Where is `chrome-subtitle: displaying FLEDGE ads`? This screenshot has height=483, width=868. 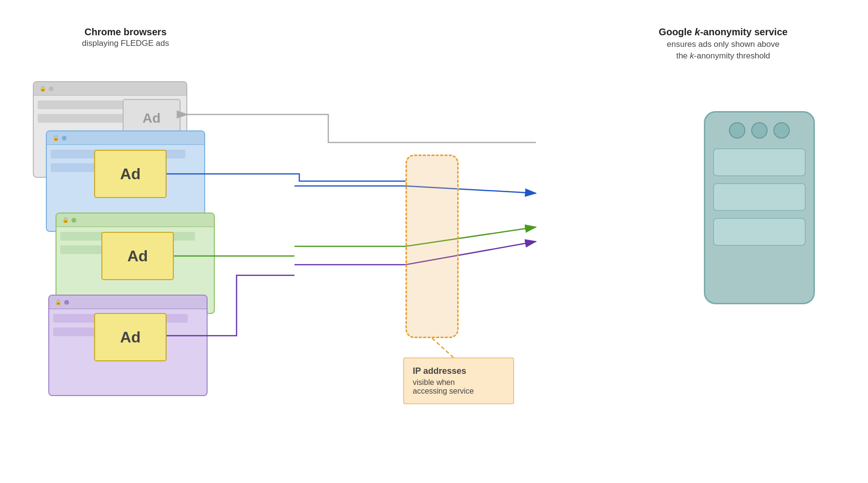
chrome-subtitle: displaying FLEDGE ads is located at coordinates (126, 43).